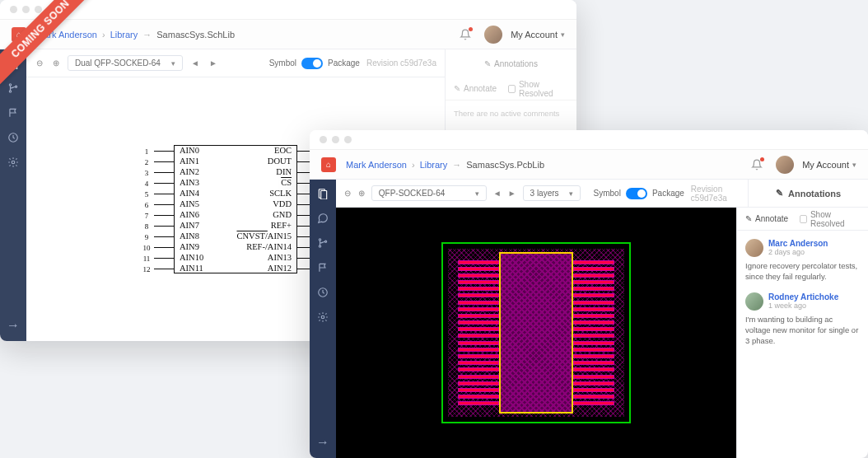 The width and height of the screenshot is (868, 458). Describe the element at coordinates (348, 140) in the screenshot. I see `traffic-light-max` at that location.